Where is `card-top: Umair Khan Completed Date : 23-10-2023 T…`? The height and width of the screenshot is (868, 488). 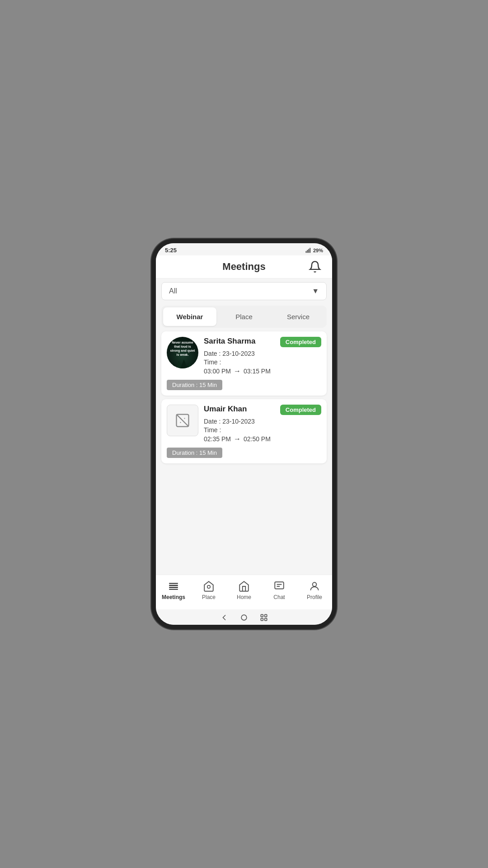
card-top: Umair Khan Completed Date : 23-10-2023 T… is located at coordinates (244, 424).